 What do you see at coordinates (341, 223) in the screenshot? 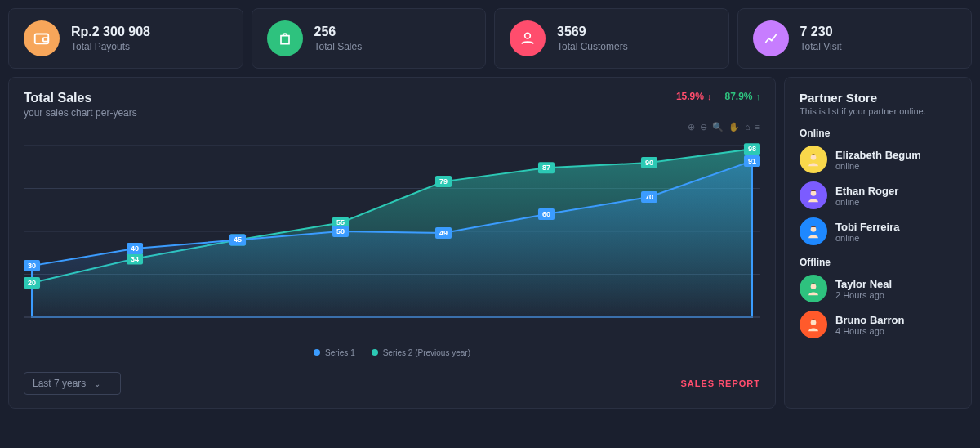
I see `svg-text: 55` at bounding box center [341, 223].